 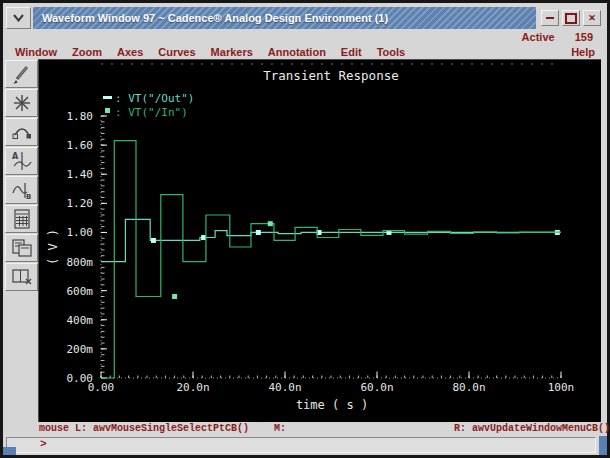 What do you see at coordinates (22, 103) in the screenshot?
I see `starburst-tool-button` at bounding box center [22, 103].